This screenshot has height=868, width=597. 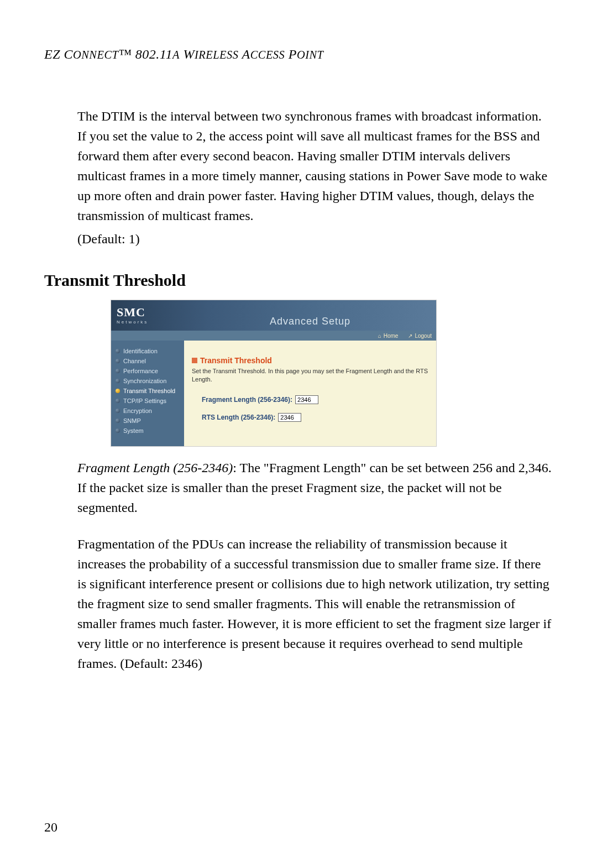 I want to click on section-heading: Transmit Threshold, so click(x=298, y=280).